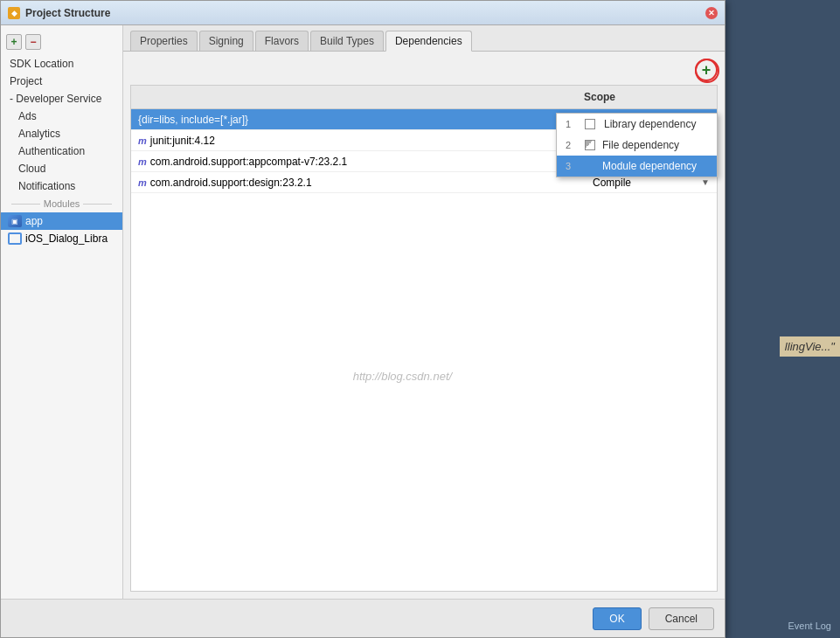  What do you see at coordinates (61, 81) in the screenshot?
I see `sidebar-item-project: Project` at bounding box center [61, 81].